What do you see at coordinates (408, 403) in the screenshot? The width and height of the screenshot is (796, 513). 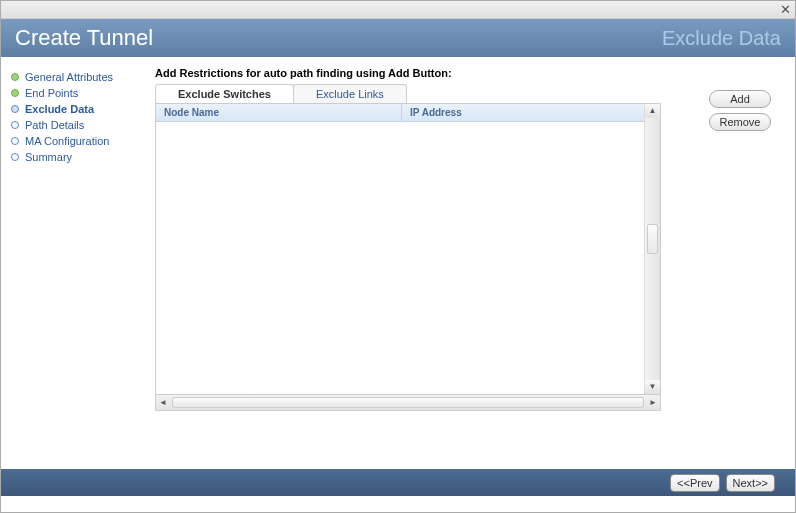 I see `horizontal-scrollbar: ◄ ►` at bounding box center [408, 403].